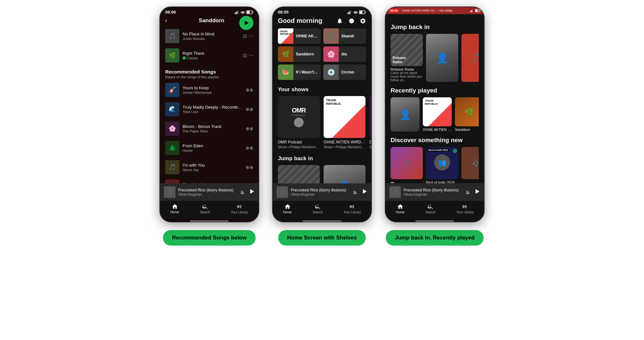  I want to click on nav-library-1: Your Library, so click(240, 209).